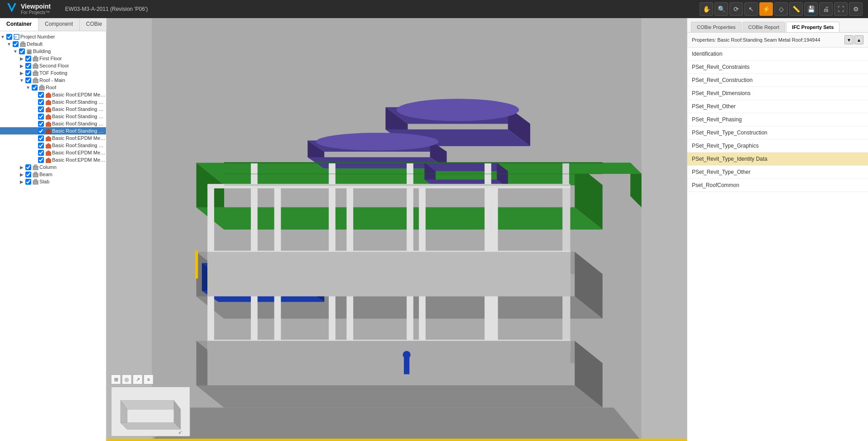 This screenshot has height=441, width=868. Describe the element at coordinates (53, 167) in the screenshot. I see `tree-node: ▶Column` at that location.